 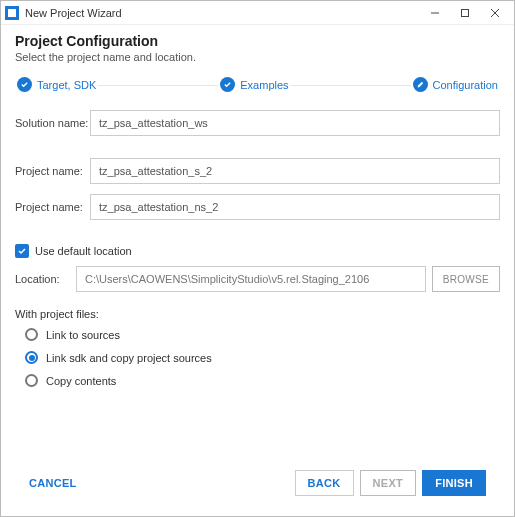 I want to click on radio-label: Link sdk and copy project sources, so click(x=129, y=358).